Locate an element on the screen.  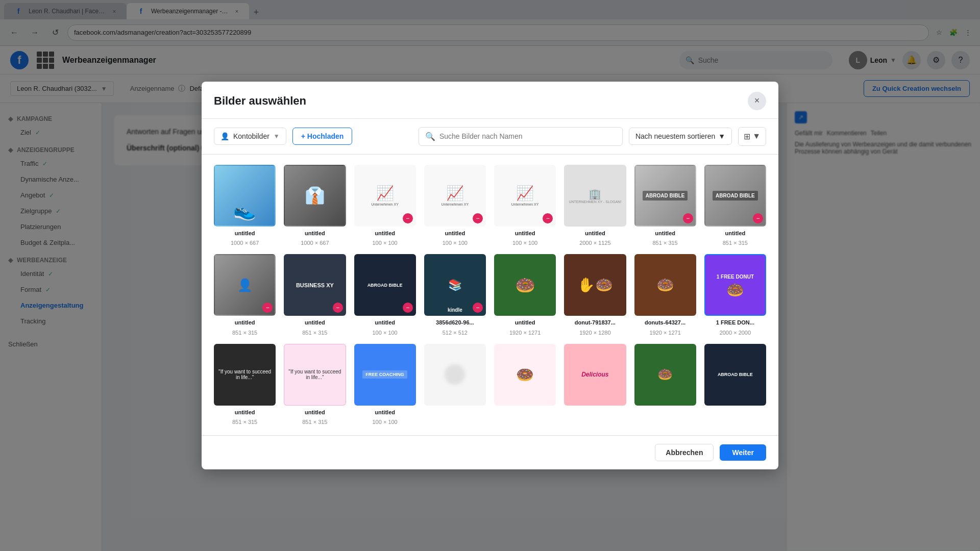
item9-label: untitled is located at coordinates (245, 322).